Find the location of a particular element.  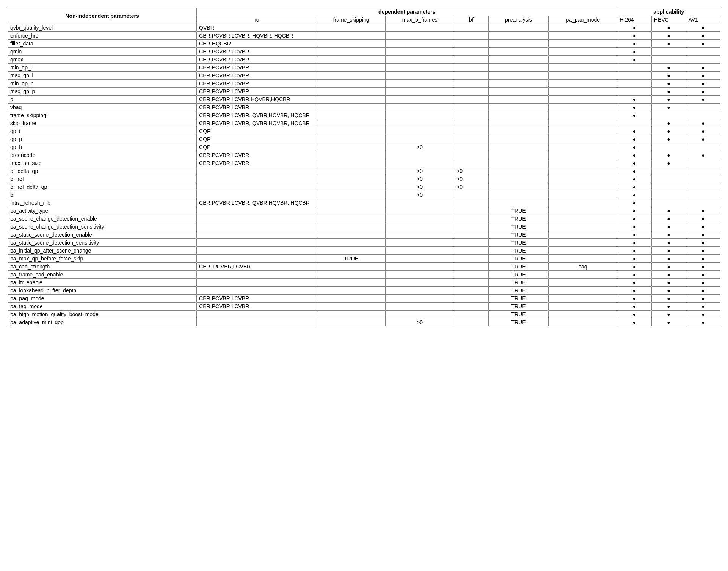

table-row: pa_adaptive_mini_gop>0TRUE●●● is located at coordinates (364, 322).